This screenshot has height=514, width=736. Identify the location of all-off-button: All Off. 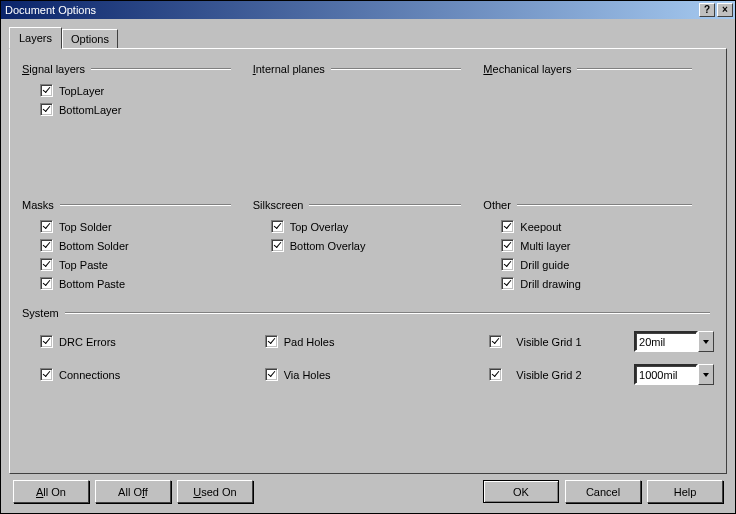
(133, 492).